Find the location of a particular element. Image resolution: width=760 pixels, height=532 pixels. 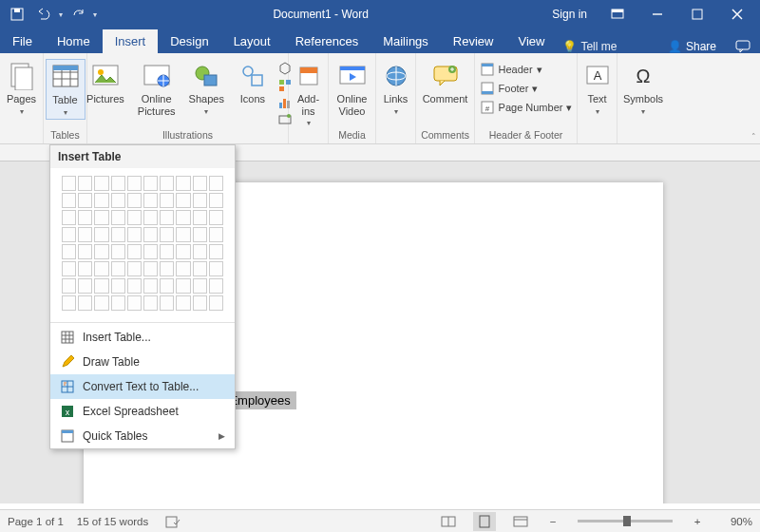

share-icon: 👤 is located at coordinates (674, 47).